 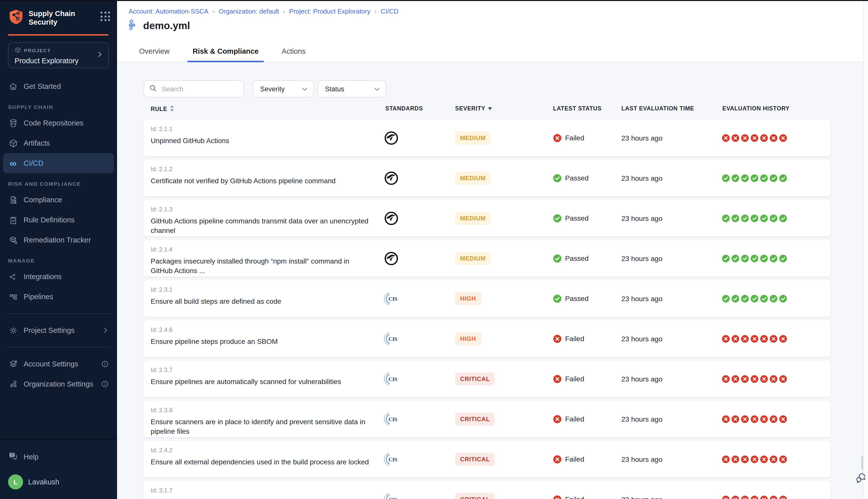 I want to click on sidebar-item-pipelines: Pipelines, so click(x=59, y=297).